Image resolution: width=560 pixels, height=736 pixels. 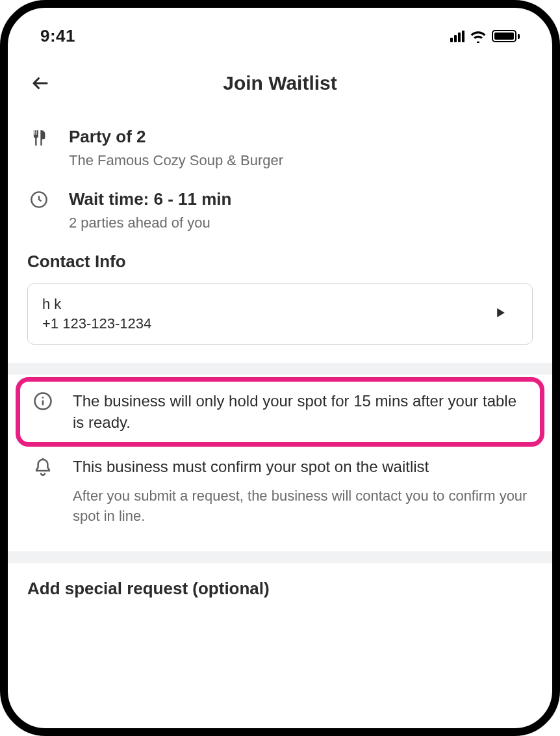 I want to click on contact-name: h k, so click(x=97, y=304).